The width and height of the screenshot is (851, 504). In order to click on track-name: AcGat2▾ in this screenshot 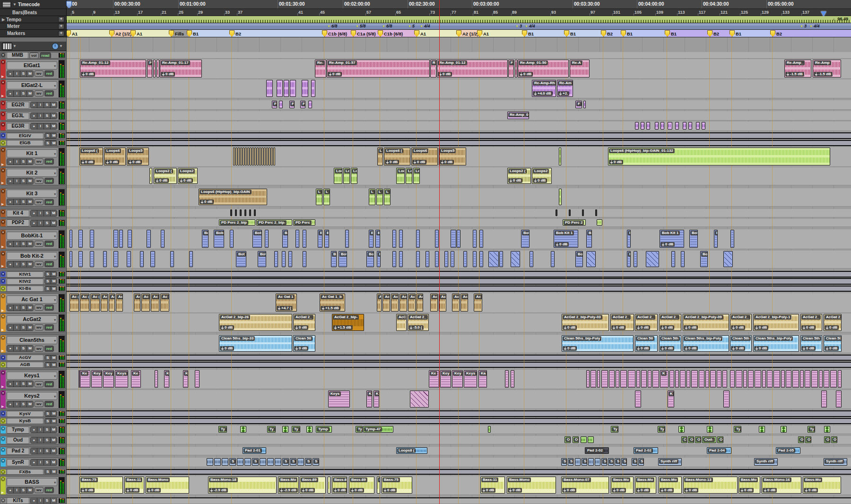, I will do `click(32, 320)`.